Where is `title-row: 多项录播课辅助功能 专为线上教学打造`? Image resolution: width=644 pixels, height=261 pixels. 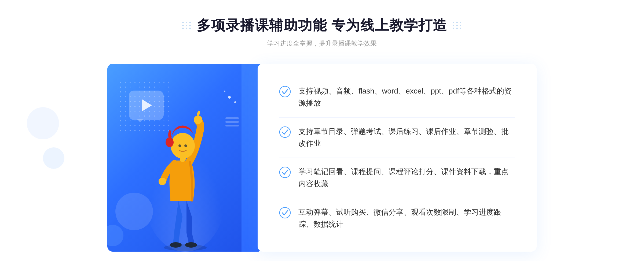
title-row: 多项录播课辅助功能 专为线上教学打造 is located at coordinates (322, 25).